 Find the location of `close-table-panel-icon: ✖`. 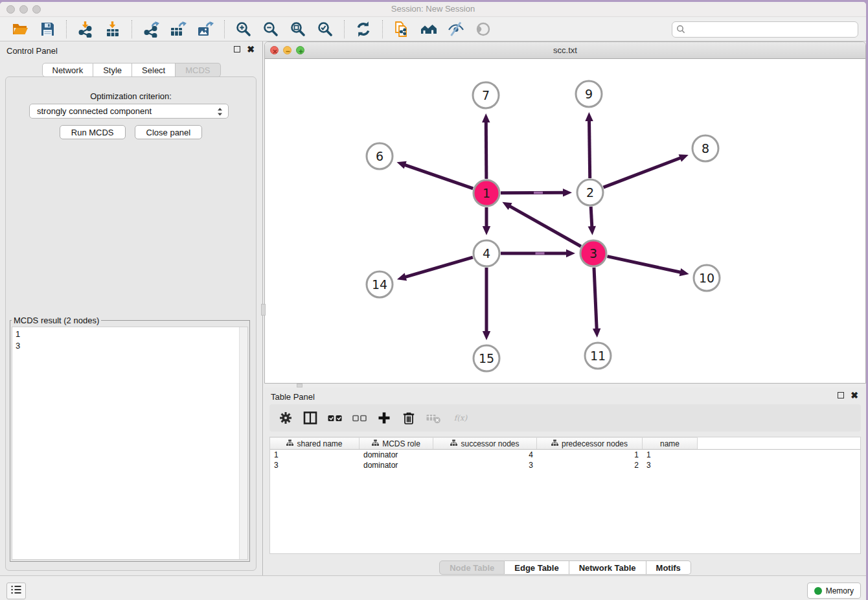

close-table-panel-icon: ✖ is located at coordinates (854, 395).